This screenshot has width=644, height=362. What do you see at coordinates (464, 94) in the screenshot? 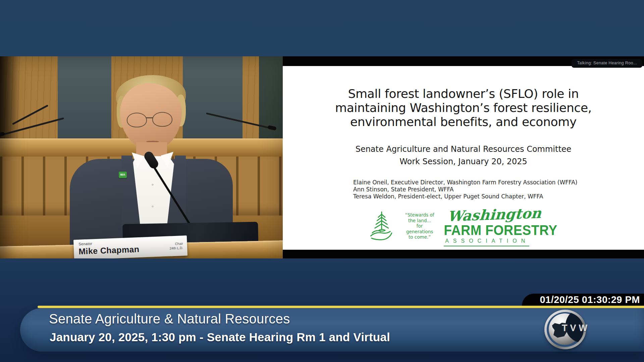
I see `slide-title-line: Small forest landowner’s (SFLO) role in` at bounding box center [464, 94].